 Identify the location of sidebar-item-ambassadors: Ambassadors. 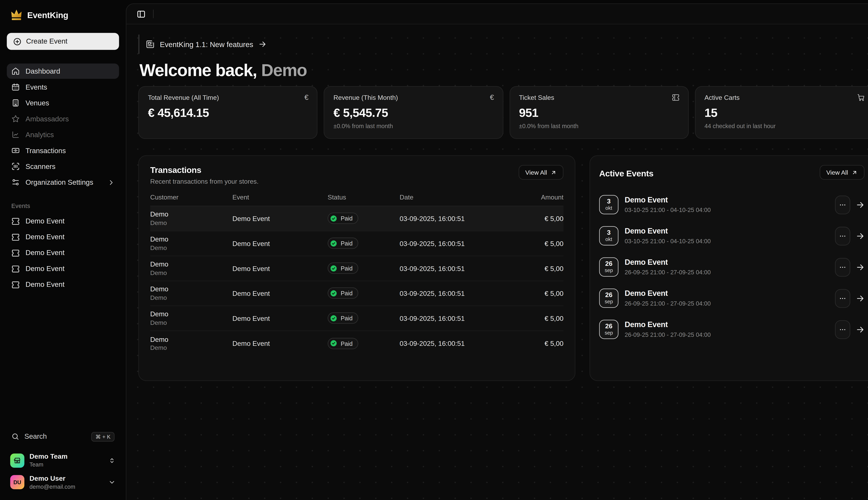
(63, 119).